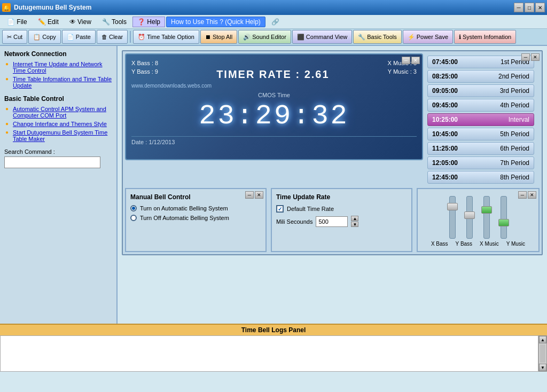 This screenshot has height=392, width=547. What do you see at coordinates (504, 223) in the screenshot?
I see `ymusic-thumb` at bounding box center [504, 223].